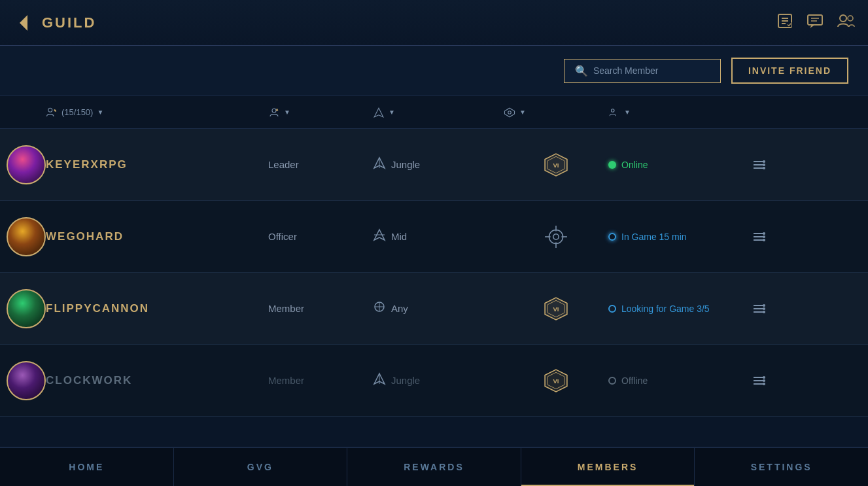  I want to click on member-lane: Mid, so click(438, 237).